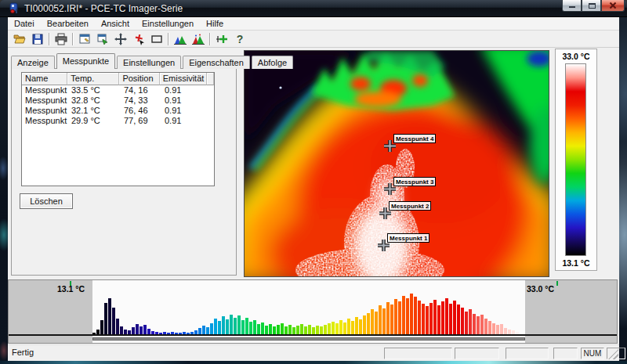  What do you see at coordinates (45, 121) in the screenshot?
I see `table-cell: Messpunkt 4` at bounding box center [45, 121].